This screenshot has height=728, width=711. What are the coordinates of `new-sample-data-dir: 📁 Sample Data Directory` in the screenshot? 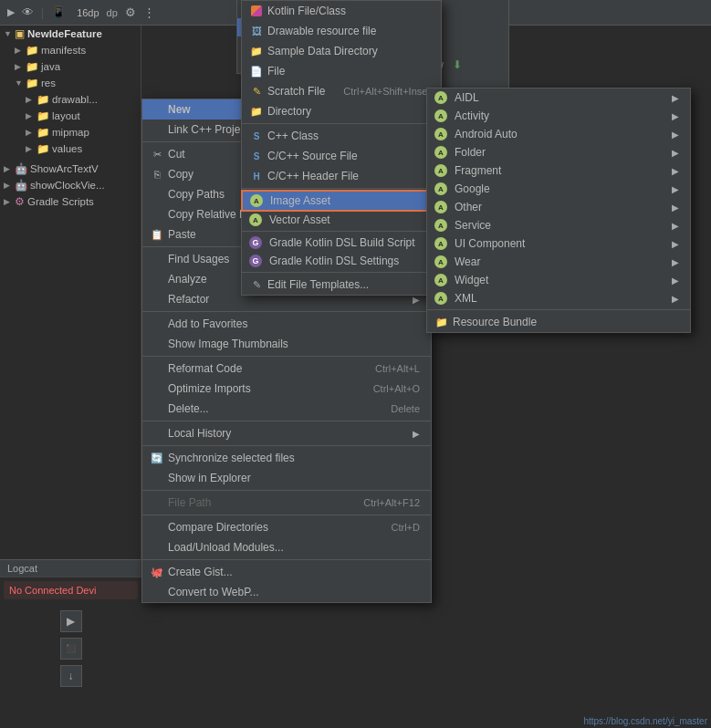 It's located at (341, 51).